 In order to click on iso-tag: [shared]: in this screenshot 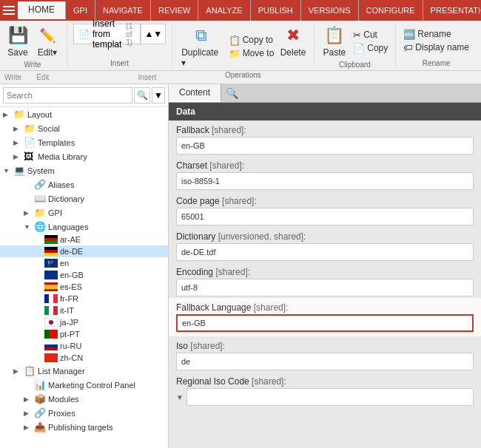, I will do `click(207, 346)`.